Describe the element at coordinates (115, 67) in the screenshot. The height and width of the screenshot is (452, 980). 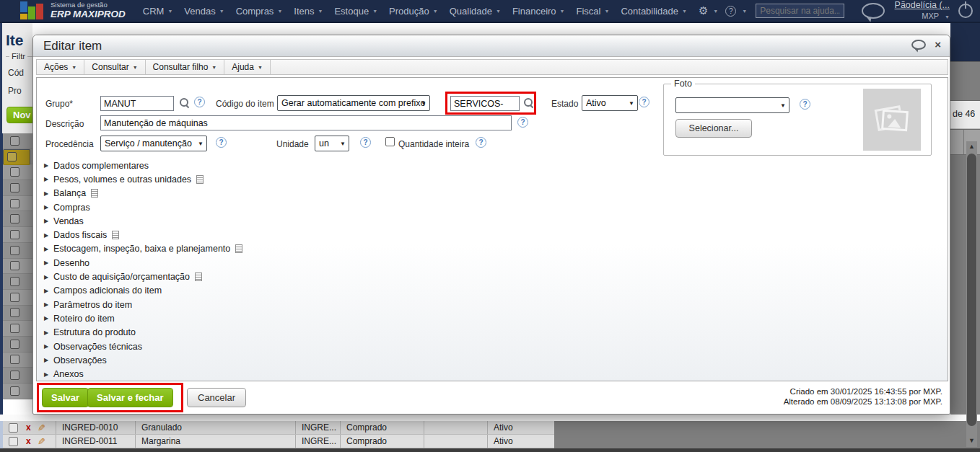
I see `dialog-menu-item: Consultar ▼` at that location.